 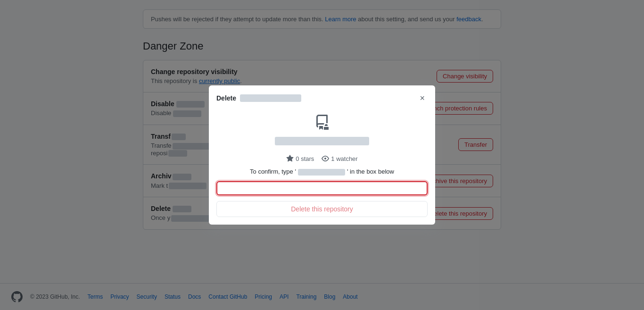 What do you see at coordinates (339, 159) in the screenshot?
I see `watchers-stat: 1 watcher` at bounding box center [339, 159].